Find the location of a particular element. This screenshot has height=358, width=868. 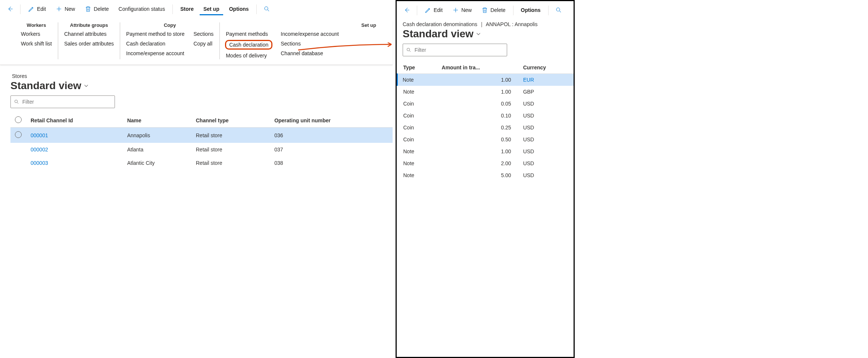

table-row: Coin0.25USD is located at coordinates (486, 128).